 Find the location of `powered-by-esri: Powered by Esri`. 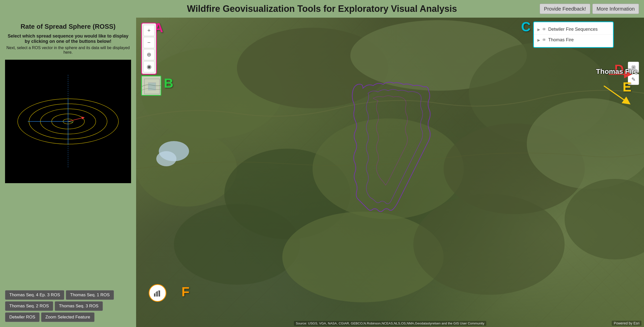

powered-by-esri: Powered by Esri is located at coordinates (627, 323).